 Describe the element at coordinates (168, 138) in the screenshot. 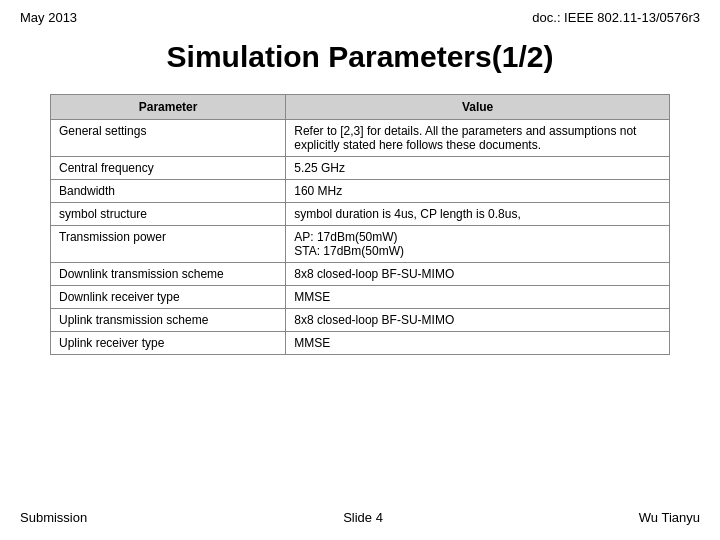

I see `param-cell: General settings` at that location.